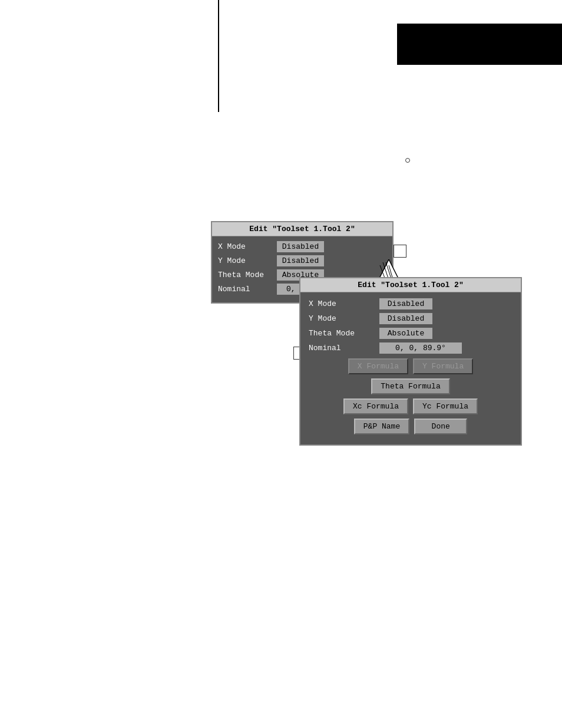  Describe the element at coordinates (408, 160) in the screenshot. I see `small-circle` at that location.